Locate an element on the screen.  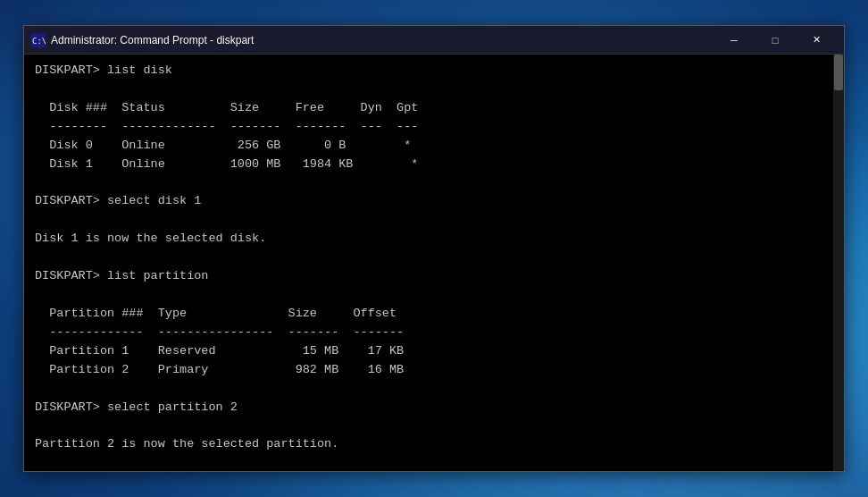
cmd-icon: C:\ is located at coordinates (38, 40).